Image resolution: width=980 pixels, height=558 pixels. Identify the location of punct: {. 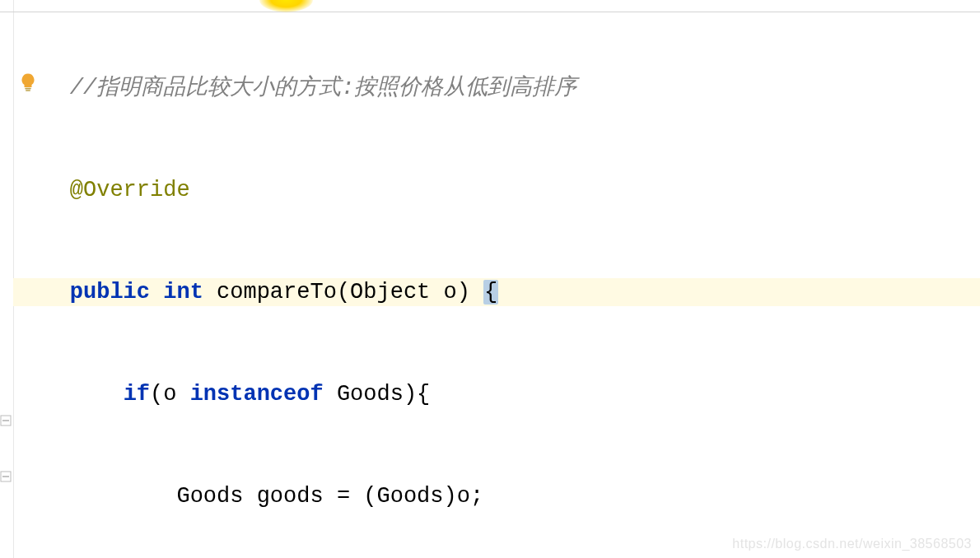
(423, 394).